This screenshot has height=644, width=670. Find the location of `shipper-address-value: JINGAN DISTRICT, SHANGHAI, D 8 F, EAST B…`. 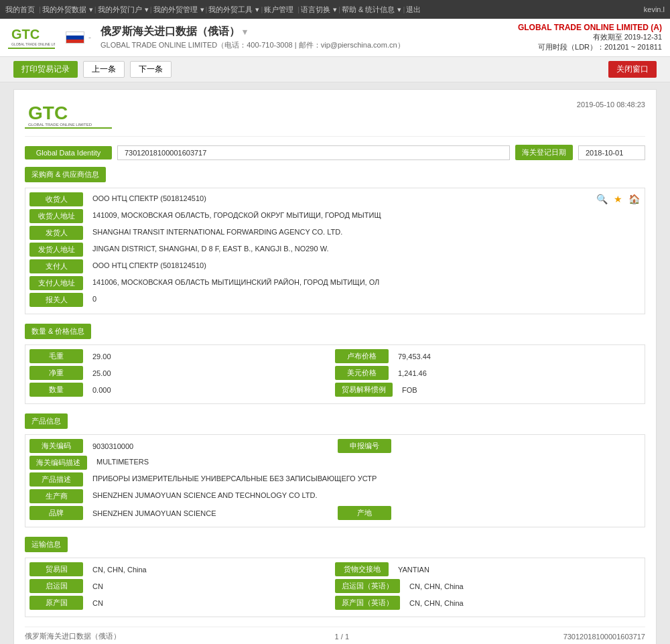

shipper-address-value: JINGAN DISTRICT, SHANGHAI, D 8 F, EAST B… is located at coordinates (364, 249).